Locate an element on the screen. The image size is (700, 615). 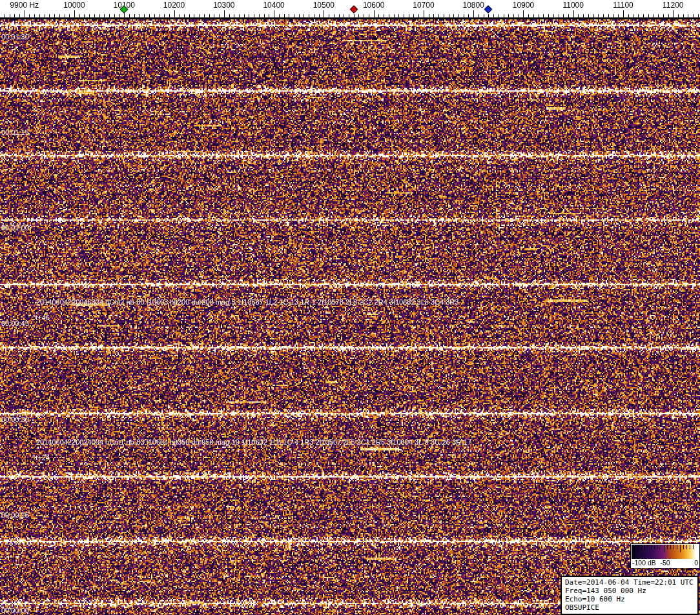
freq-tick-label: 10900 is located at coordinates (523, 5).